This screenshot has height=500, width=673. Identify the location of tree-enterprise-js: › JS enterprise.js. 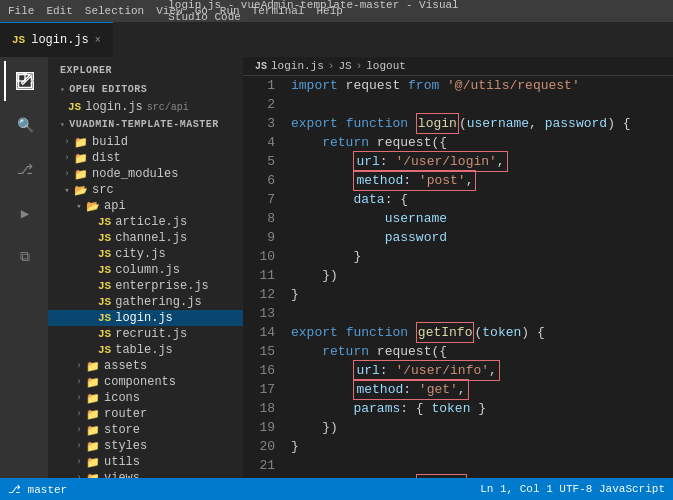
(146, 286).